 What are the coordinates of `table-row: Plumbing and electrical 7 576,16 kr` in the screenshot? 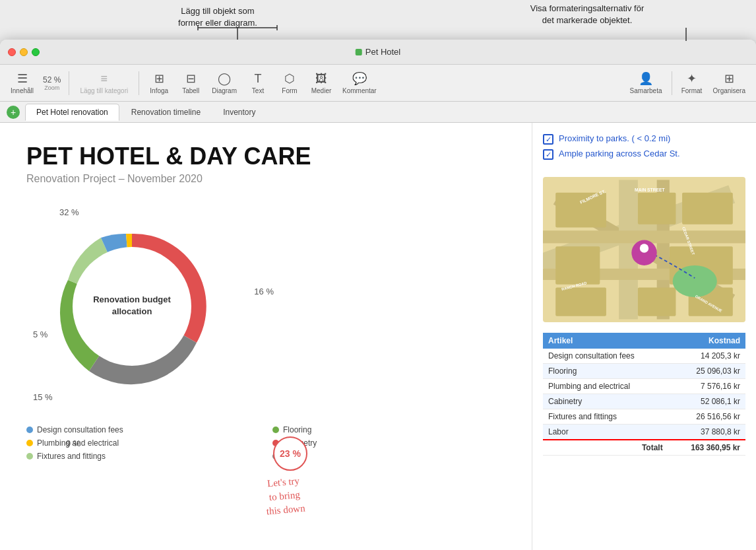 It's located at (644, 387).